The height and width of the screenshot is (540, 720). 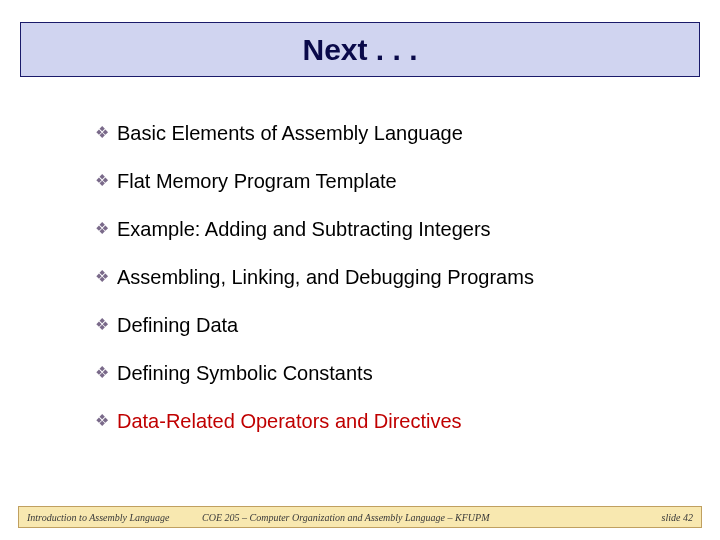 What do you see at coordinates (245, 373) in the screenshot?
I see `list-item-text: Defining Symbolic Constants` at bounding box center [245, 373].